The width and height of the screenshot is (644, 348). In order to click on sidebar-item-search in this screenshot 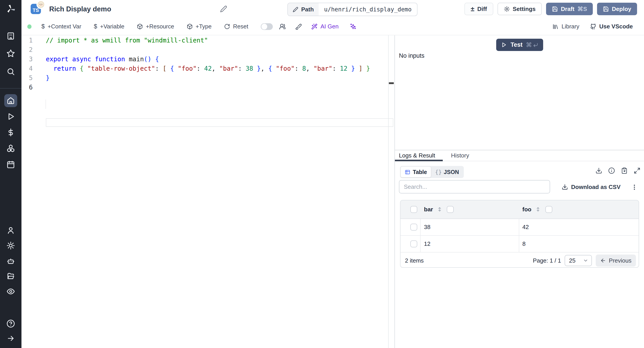, I will do `click(11, 72)`.